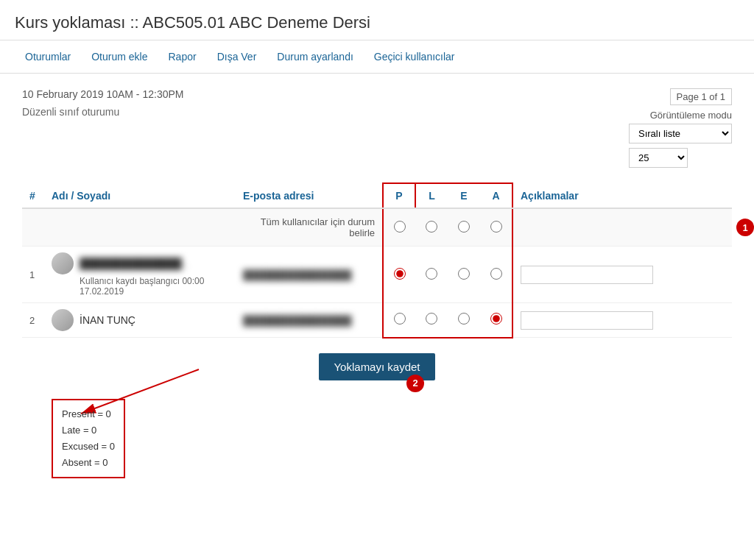 The height and width of the screenshot is (560, 754). I want to click on set-all-label: Tüm kullanıcılar için durum belirle, so click(309, 227).